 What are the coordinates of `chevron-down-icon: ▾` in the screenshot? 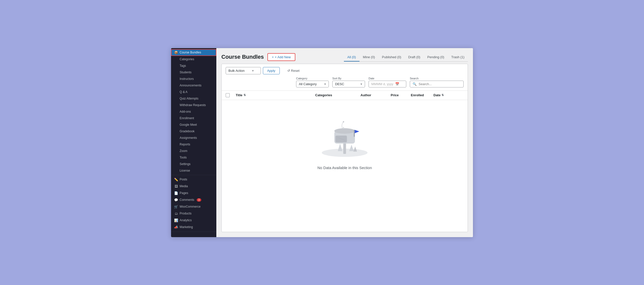 It's located at (253, 71).